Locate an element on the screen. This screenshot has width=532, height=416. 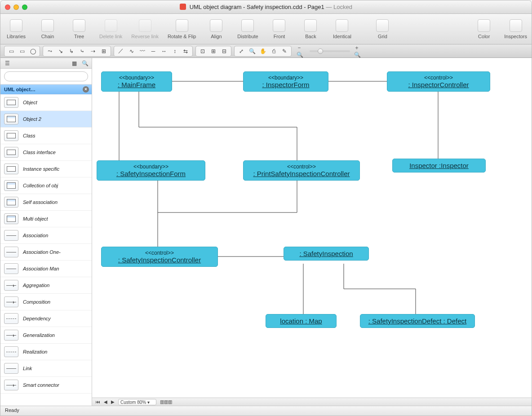
fit-icon: ⤢ is located at coordinates (241, 51).